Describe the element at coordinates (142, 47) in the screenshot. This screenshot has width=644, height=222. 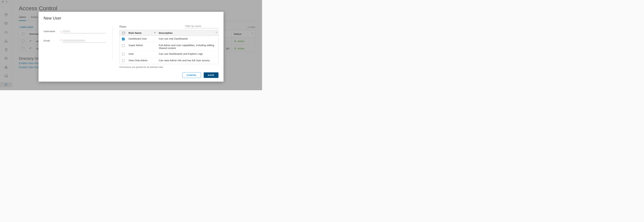
I see `role-name: Super Admin` at that location.